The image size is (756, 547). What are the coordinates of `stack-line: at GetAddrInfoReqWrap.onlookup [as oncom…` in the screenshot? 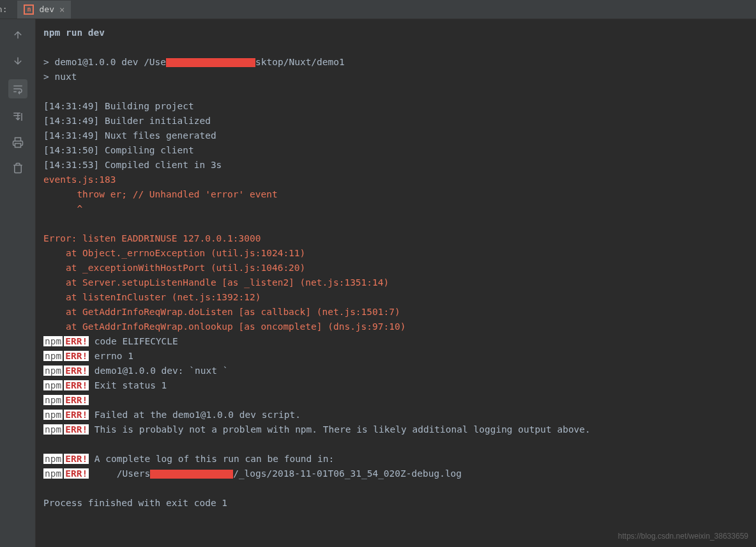 It's located at (225, 327).